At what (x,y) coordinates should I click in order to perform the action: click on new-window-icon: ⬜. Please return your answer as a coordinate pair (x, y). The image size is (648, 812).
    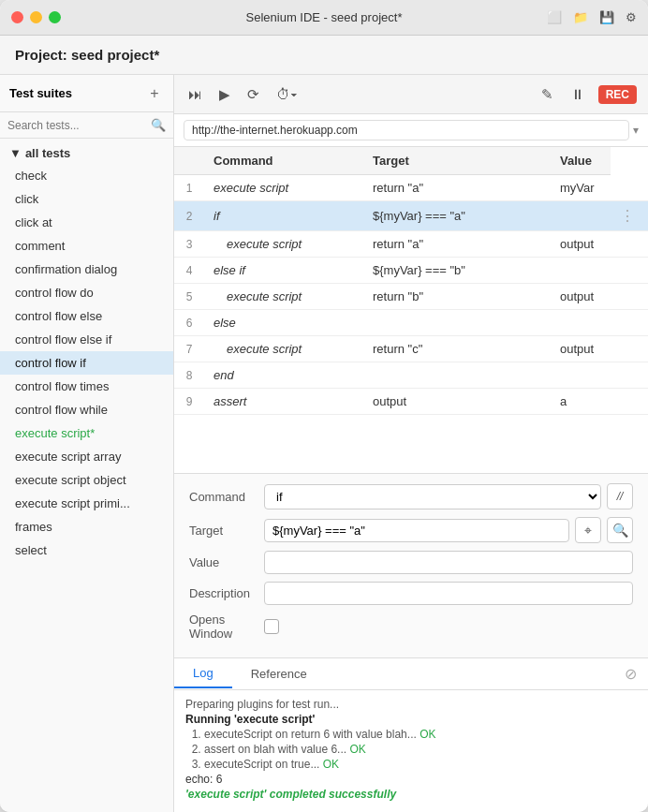
    Looking at the image, I should click on (554, 17).